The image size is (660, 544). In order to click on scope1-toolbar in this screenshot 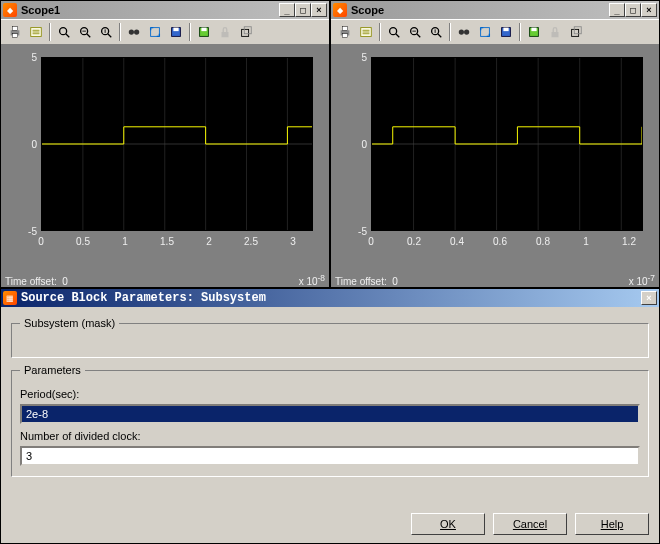, I will do `click(165, 32)`.